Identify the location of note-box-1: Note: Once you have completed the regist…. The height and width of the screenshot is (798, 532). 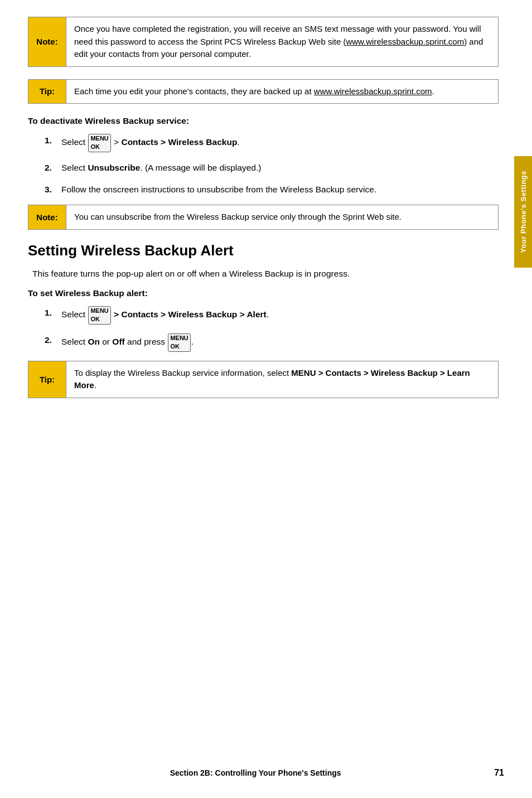
(263, 42).